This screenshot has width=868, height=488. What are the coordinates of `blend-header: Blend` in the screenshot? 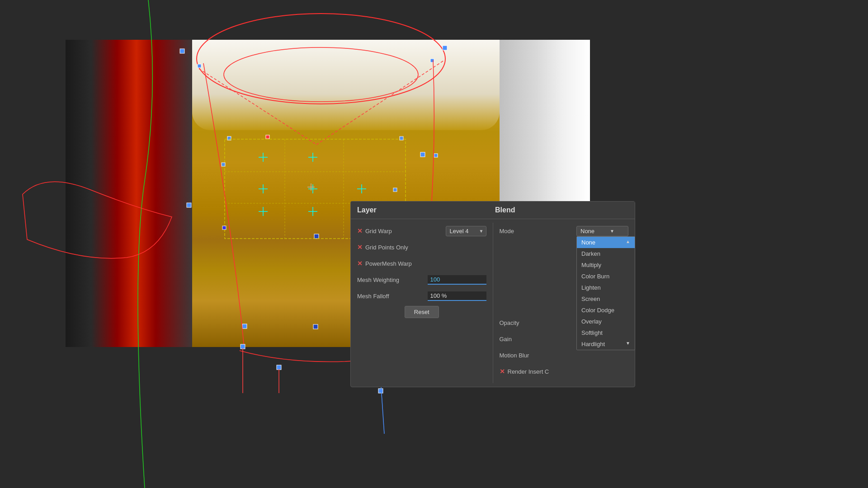 It's located at (560, 210).